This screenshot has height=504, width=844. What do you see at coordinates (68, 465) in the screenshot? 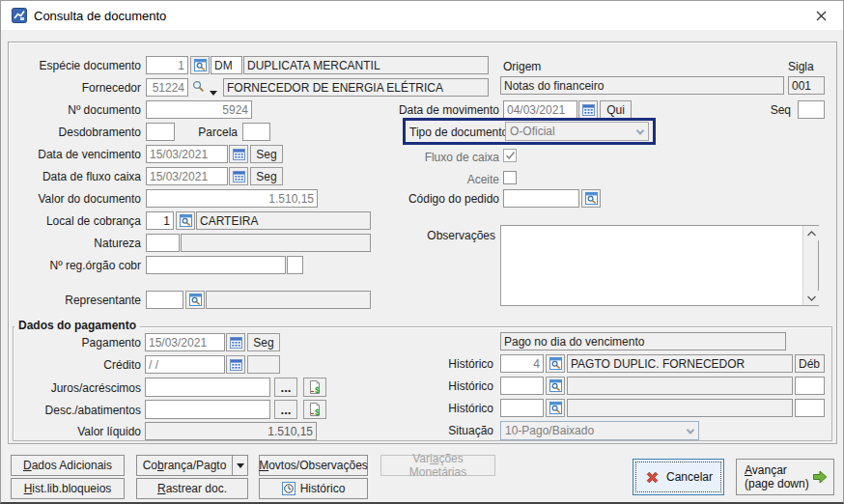
I see `dados-adicionais-button: Dados Adicionais` at bounding box center [68, 465].